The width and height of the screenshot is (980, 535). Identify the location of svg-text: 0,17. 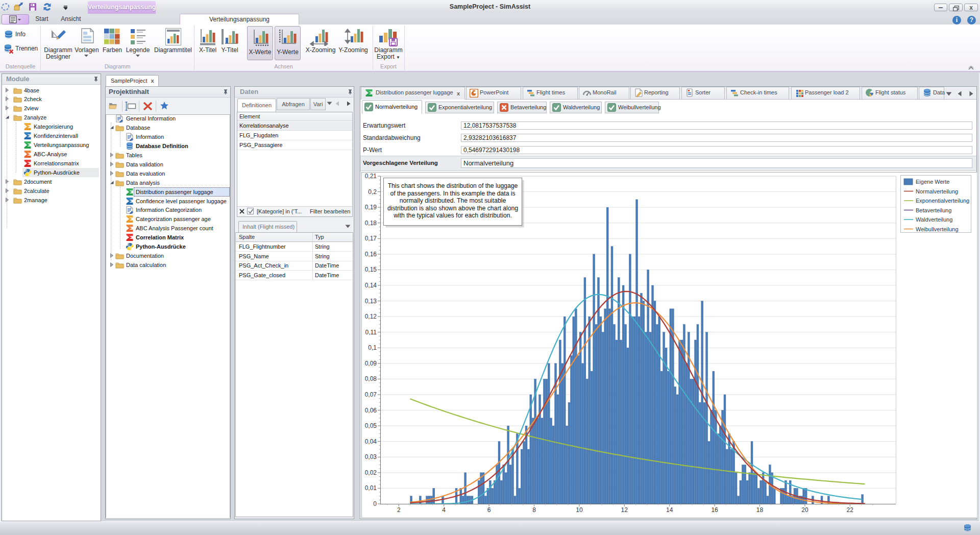
(371, 238).